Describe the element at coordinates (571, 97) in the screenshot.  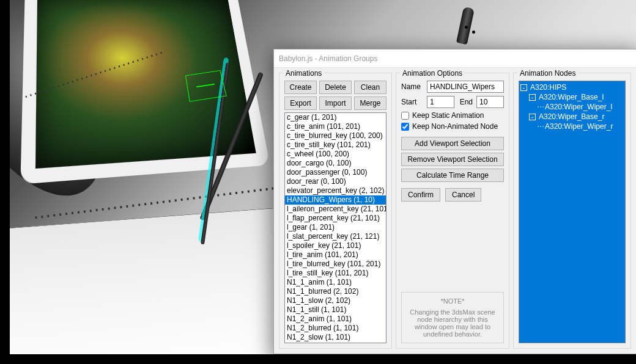
I see `tree-node-label: A320:Wiper_Base_l` at that location.